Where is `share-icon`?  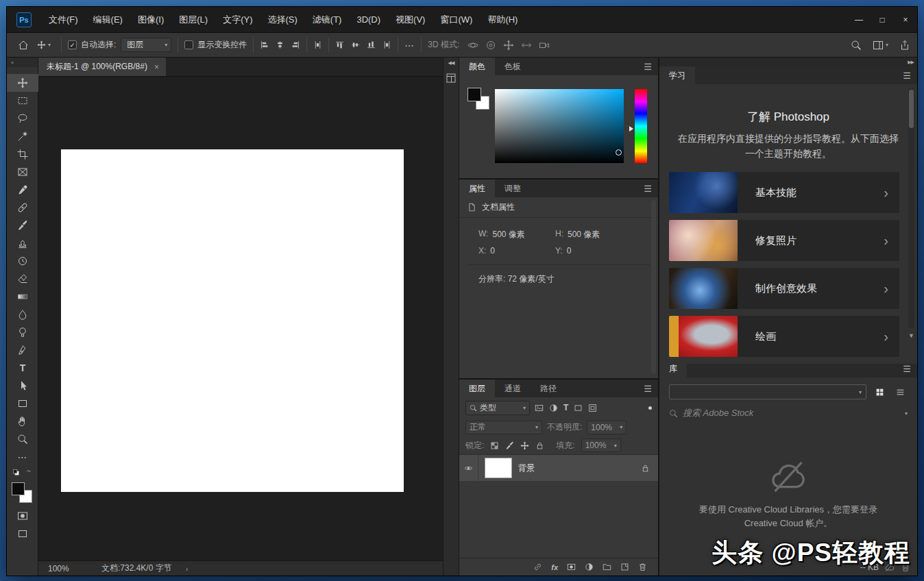 share-icon is located at coordinates (905, 45).